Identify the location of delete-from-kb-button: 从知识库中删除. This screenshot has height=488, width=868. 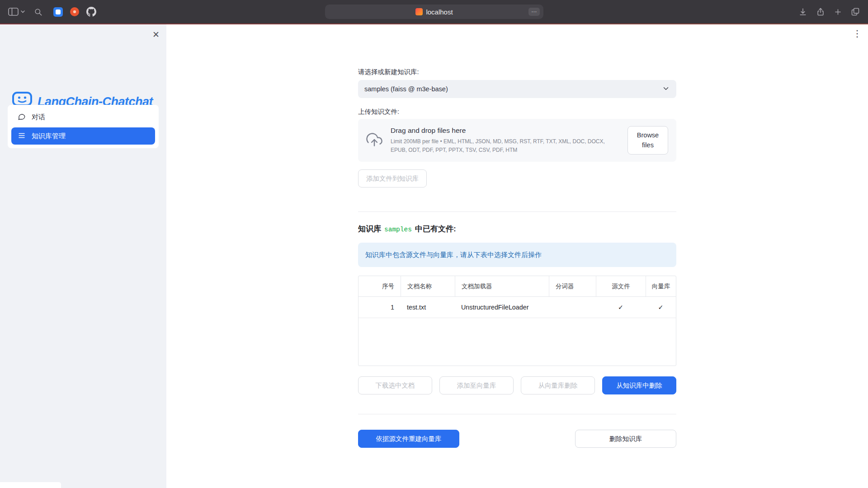
(639, 385).